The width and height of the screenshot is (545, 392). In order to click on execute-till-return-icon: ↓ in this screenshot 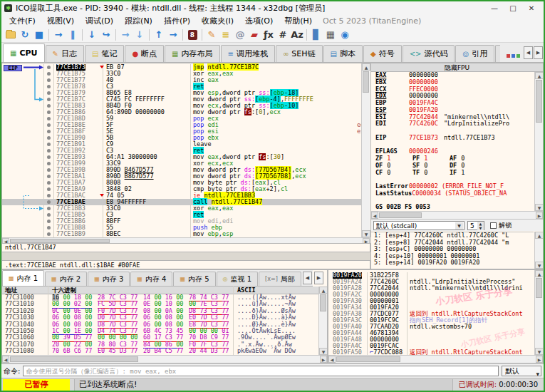, I will do `click(140, 35)`.